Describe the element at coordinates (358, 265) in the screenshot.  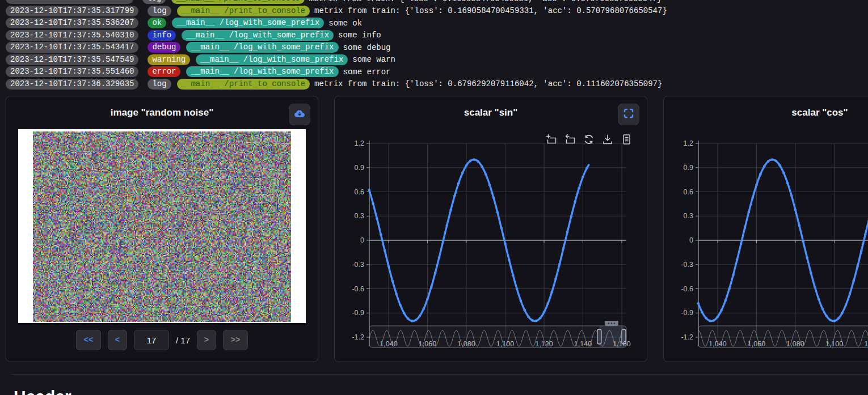
I see `y-axis-label: -0.3` at that location.